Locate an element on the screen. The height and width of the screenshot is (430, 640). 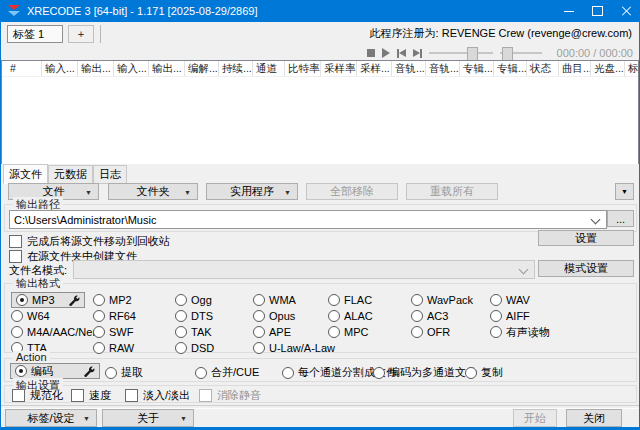
tab-log: 日志 is located at coordinates (110, 174).